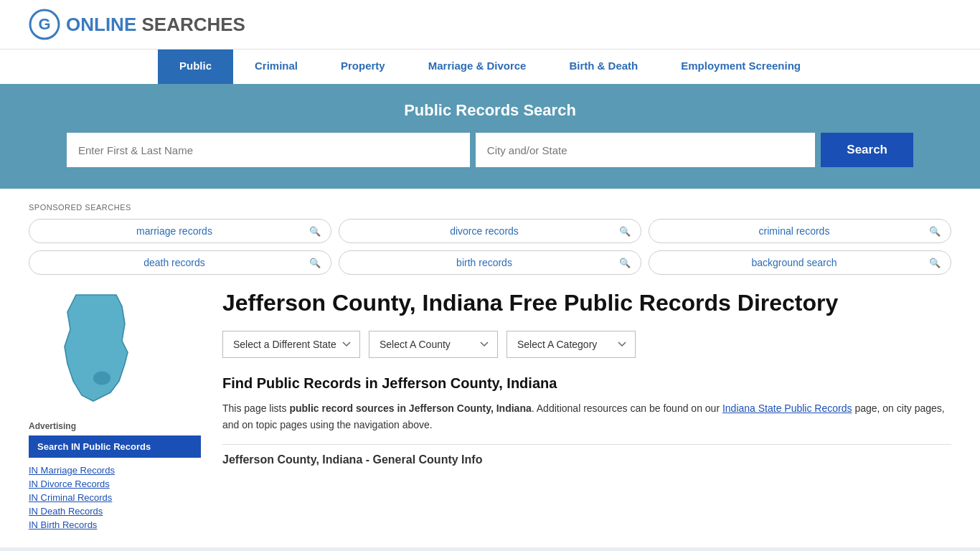 Image resolution: width=980 pixels, height=551 pixels. Describe the element at coordinates (800, 263) in the screenshot. I see `pill-background-search: background search 🔍` at that location.